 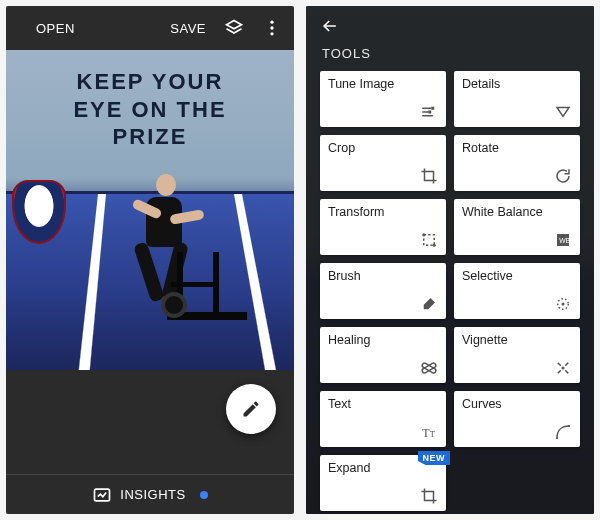 I want to click on overlay-line-1: KEEP YOUR, so click(x=150, y=82).